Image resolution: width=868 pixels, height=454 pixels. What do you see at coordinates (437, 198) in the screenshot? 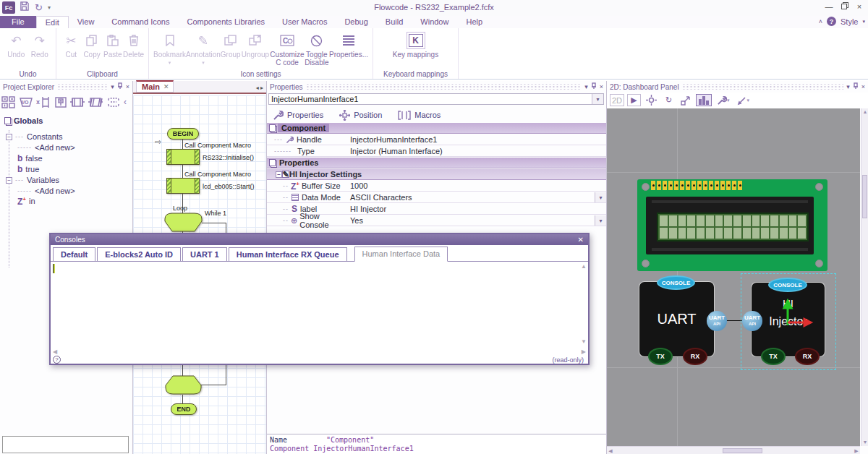
I see `property-row-data-mode: -- Data Mode ASCII Characters ▾` at bounding box center [437, 198].